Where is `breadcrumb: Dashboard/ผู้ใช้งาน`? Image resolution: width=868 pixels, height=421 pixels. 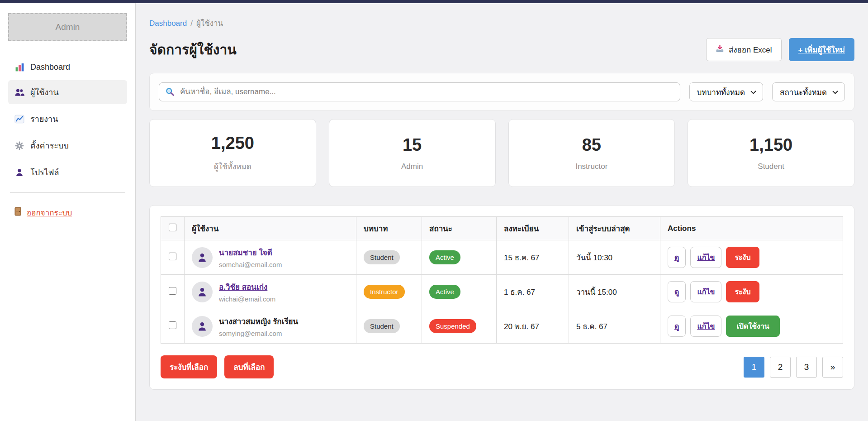 breadcrumb: Dashboard/ผู้ใช้งาน is located at coordinates (502, 23).